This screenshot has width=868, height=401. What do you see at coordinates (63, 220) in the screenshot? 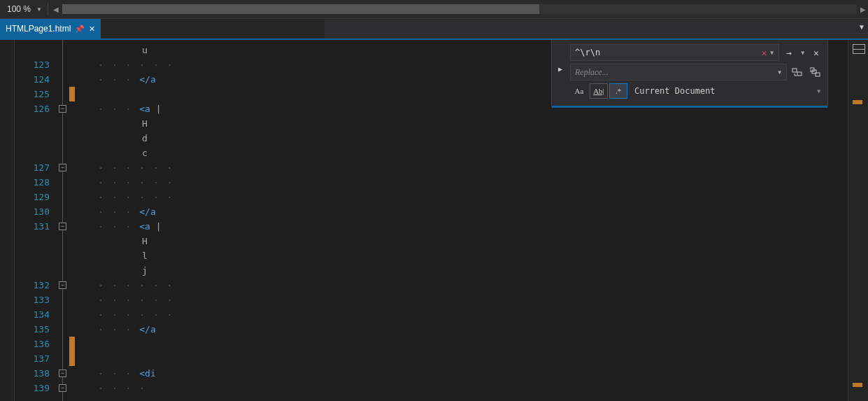
I see `fold-guide-line` at bounding box center [63, 220].